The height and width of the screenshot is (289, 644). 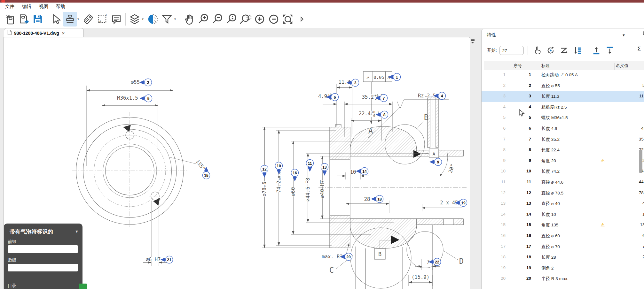 I want to click on menu-item-1: 编辑, so click(x=27, y=6).